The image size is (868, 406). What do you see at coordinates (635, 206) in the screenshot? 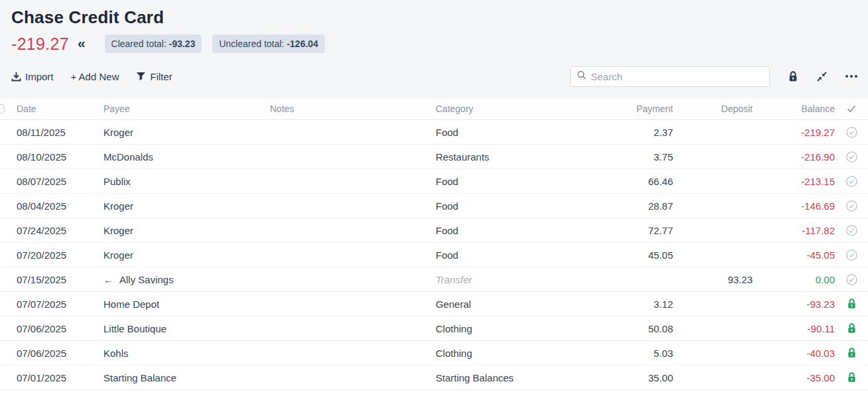
I see `transaction-payment: 28.87` at bounding box center [635, 206].